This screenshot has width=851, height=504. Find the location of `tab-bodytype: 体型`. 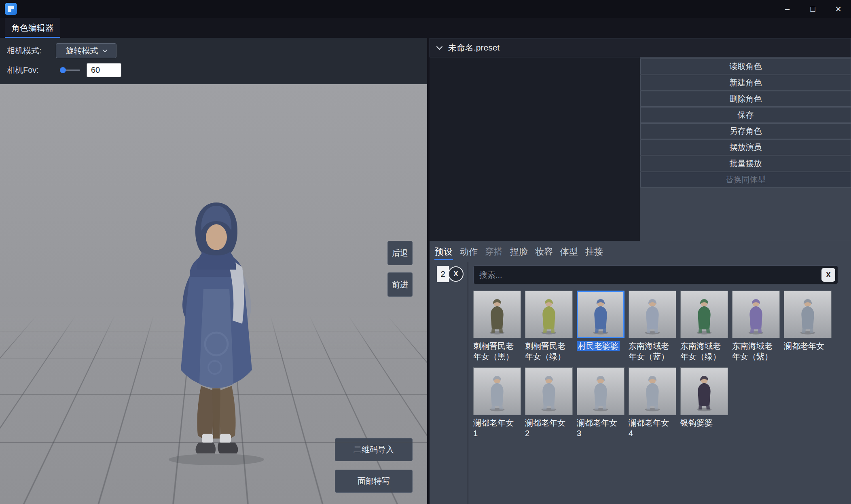

tab-bodytype: 体型 is located at coordinates (569, 252).